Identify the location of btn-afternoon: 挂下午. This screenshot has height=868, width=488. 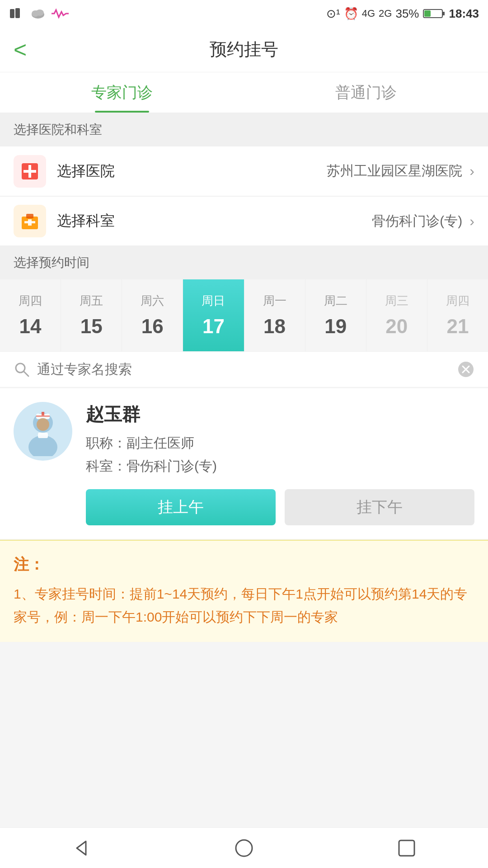
(380, 507).